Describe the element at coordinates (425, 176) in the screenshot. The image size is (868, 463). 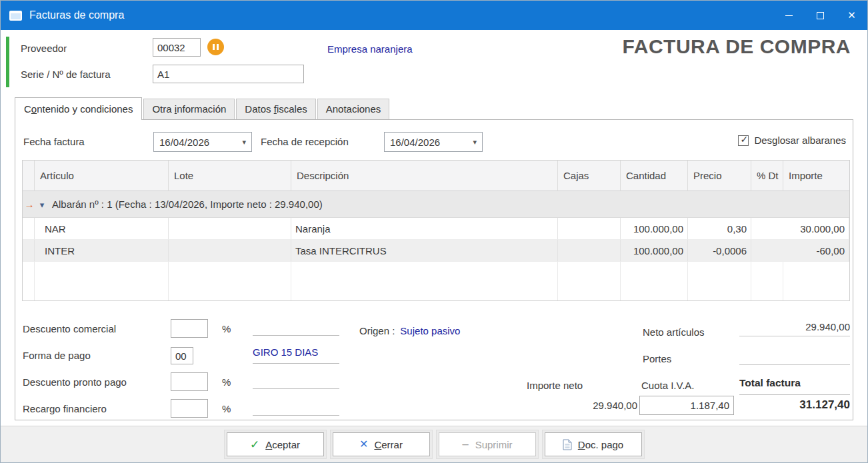
I see `col-descripcion: Descripción` at that location.